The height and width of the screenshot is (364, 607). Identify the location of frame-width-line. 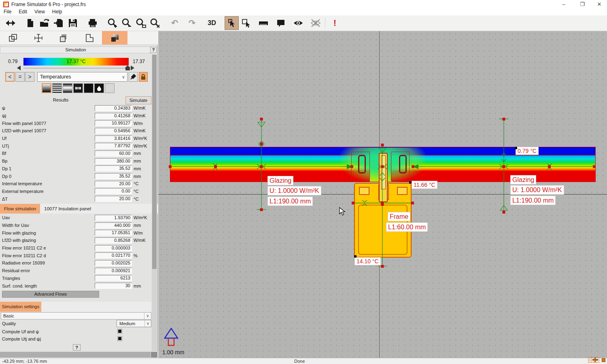
(383, 203).